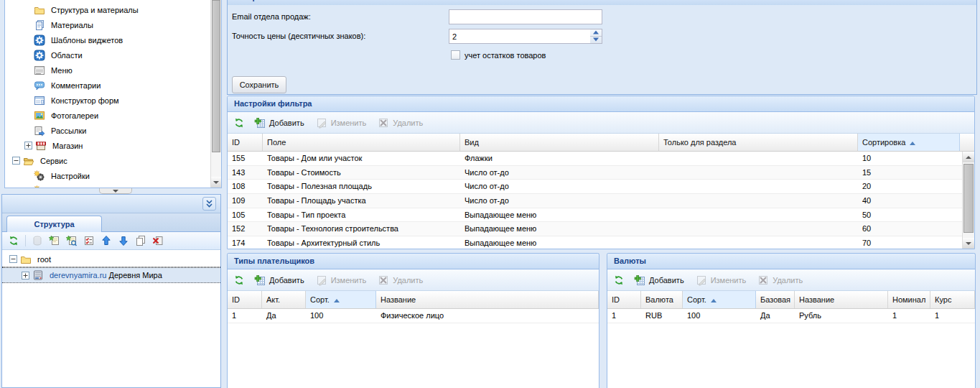 The height and width of the screenshot is (388, 980). I want to click on table-row: 1Да100Физическое лицо, so click(414, 316).